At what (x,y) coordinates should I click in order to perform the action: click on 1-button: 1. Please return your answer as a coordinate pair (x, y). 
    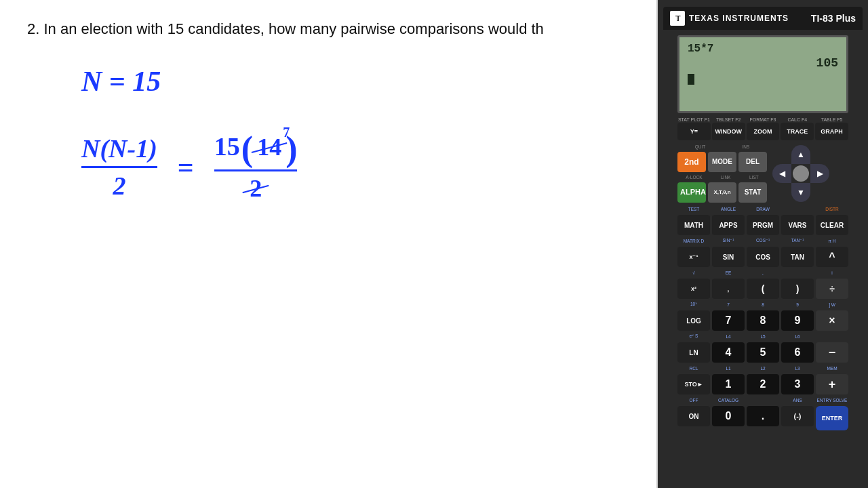
    Looking at the image, I should click on (728, 384).